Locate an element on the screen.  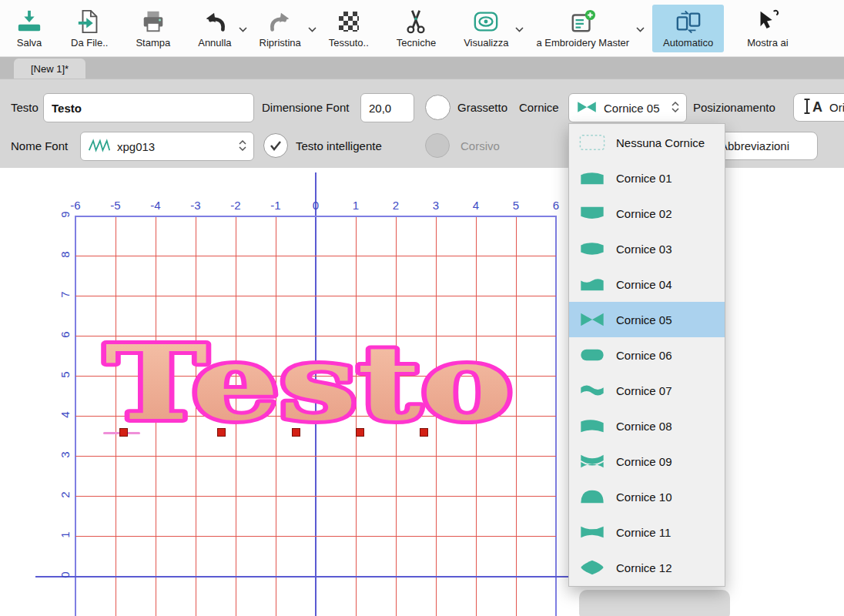
toolbar-button-ripristina: Ripristina is located at coordinates (280, 28).